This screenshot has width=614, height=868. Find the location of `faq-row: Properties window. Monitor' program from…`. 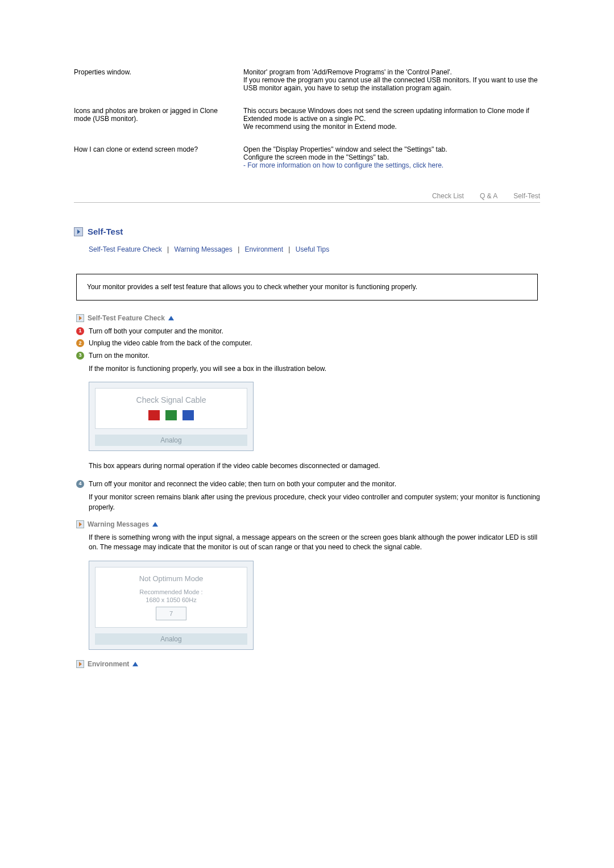

faq-row: Properties window. Monitor' program from… is located at coordinates (307, 80).